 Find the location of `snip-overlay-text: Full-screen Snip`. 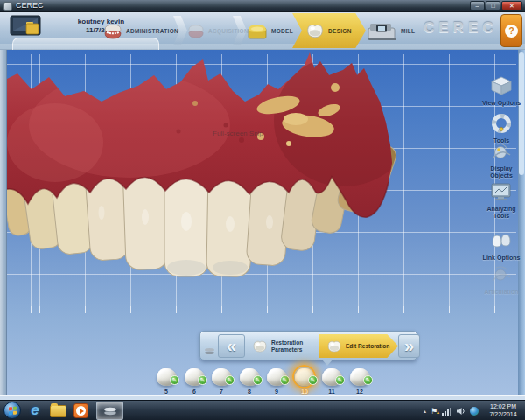

snip-overlay-text: Full-screen Snip is located at coordinates (238, 133).